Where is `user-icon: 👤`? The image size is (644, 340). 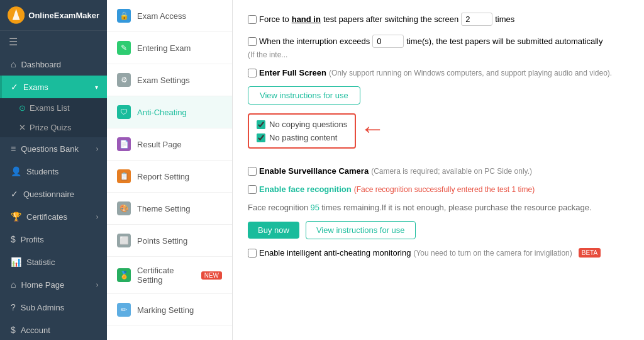
user-icon: 👤 is located at coordinates (16, 171).